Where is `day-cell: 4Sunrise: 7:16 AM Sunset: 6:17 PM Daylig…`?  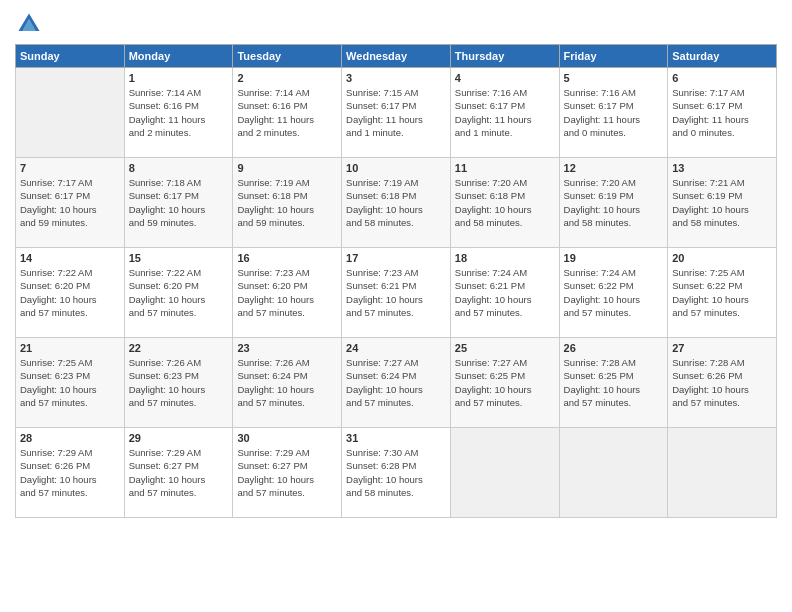
day-cell: 4Sunrise: 7:16 AM Sunset: 6:17 PM Daylig… is located at coordinates (504, 113).